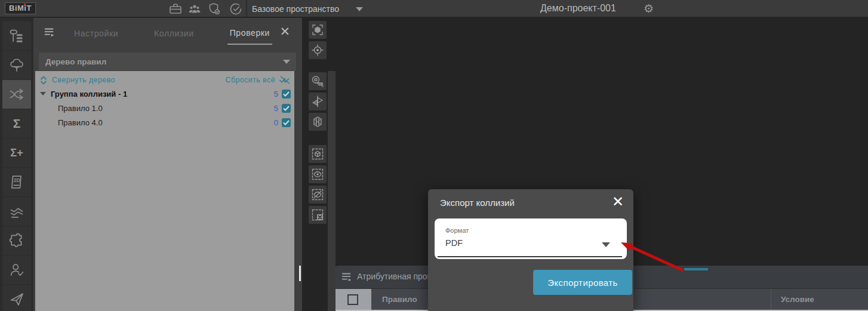 Image resolution: width=868 pixels, height=311 pixels. What do you see at coordinates (531, 239) in the screenshot?
I see `format-select-card: Формат PDF` at bounding box center [531, 239].